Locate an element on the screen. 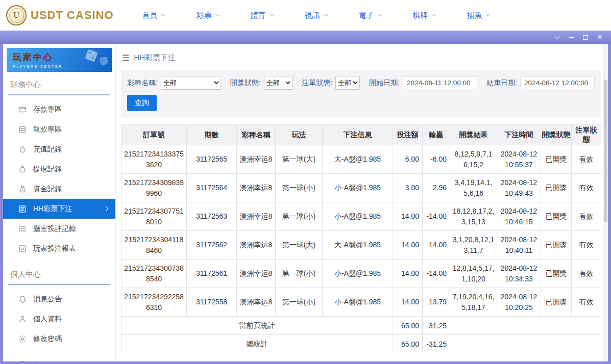 This screenshot has width=611, height=364. bell-icon is located at coordinates (22, 299).